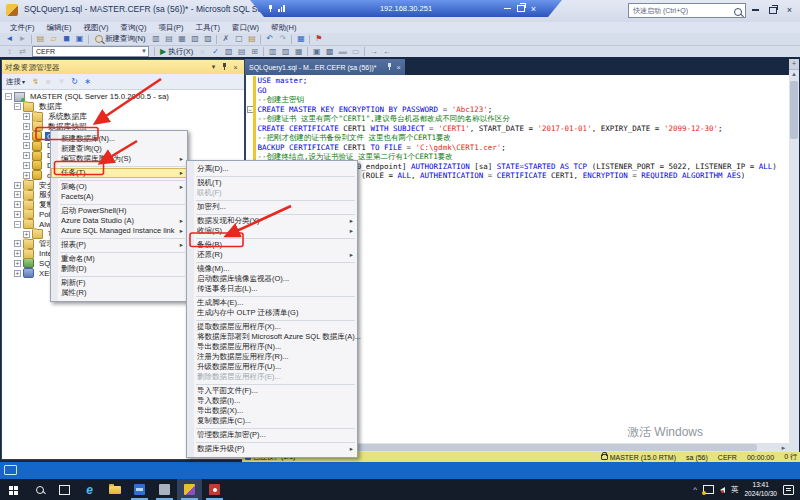  I want to click on disconnect-icon: ↯, so click(36, 82).